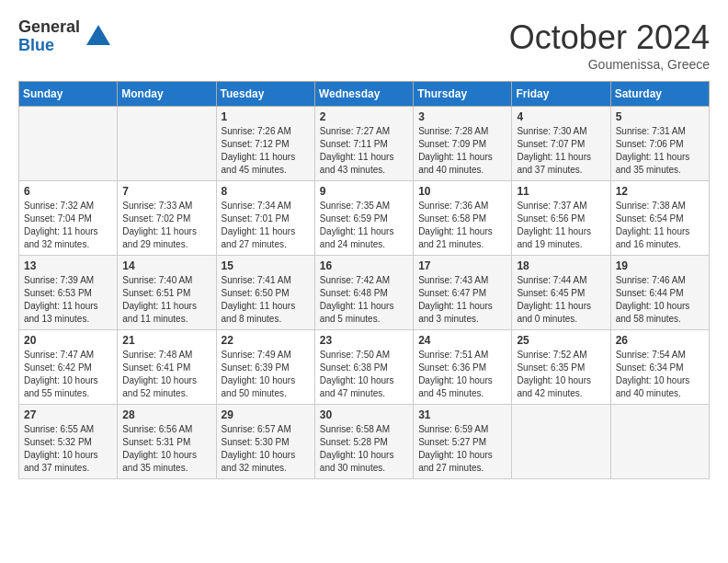 The width and height of the screenshot is (728, 563). Describe the element at coordinates (462, 151) in the screenshot. I see `day-info: Sunrise: 7:28 AM Sunset: 7:09 PM Dayligh…` at that location.